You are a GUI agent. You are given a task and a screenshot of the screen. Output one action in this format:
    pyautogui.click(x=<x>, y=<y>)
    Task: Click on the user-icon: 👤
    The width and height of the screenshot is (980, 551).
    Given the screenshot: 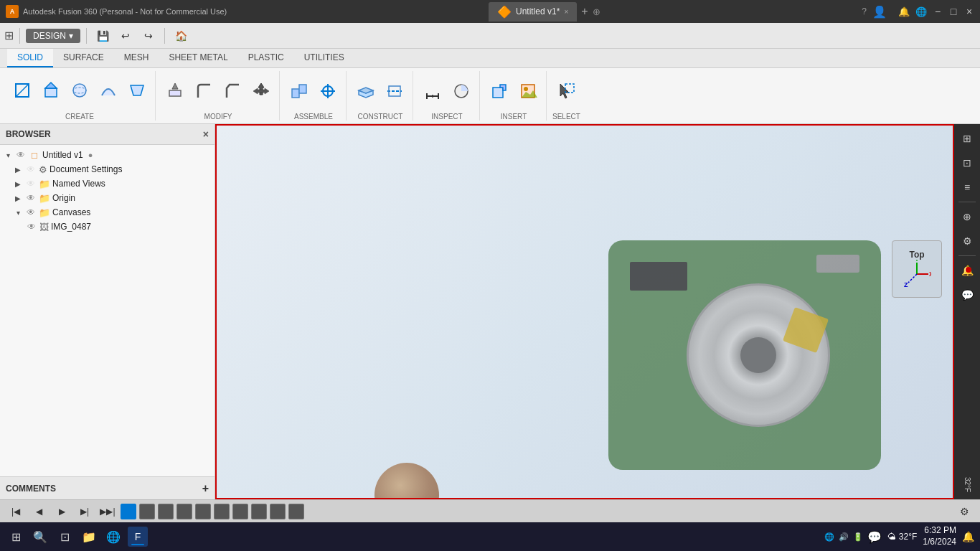 What is the action you would take?
    pyautogui.click(x=880, y=11)
    